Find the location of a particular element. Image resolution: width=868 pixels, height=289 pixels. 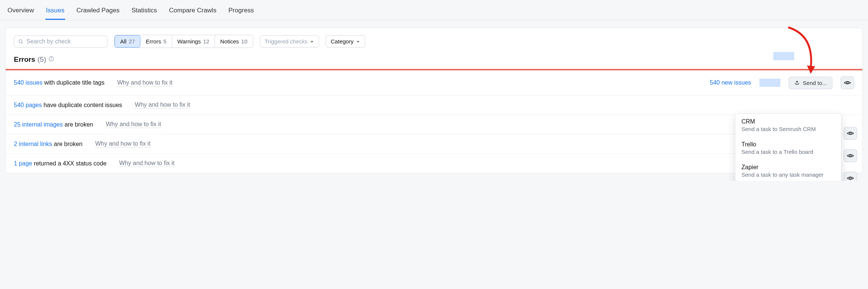

eye-column is located at coordinates (850, 154).